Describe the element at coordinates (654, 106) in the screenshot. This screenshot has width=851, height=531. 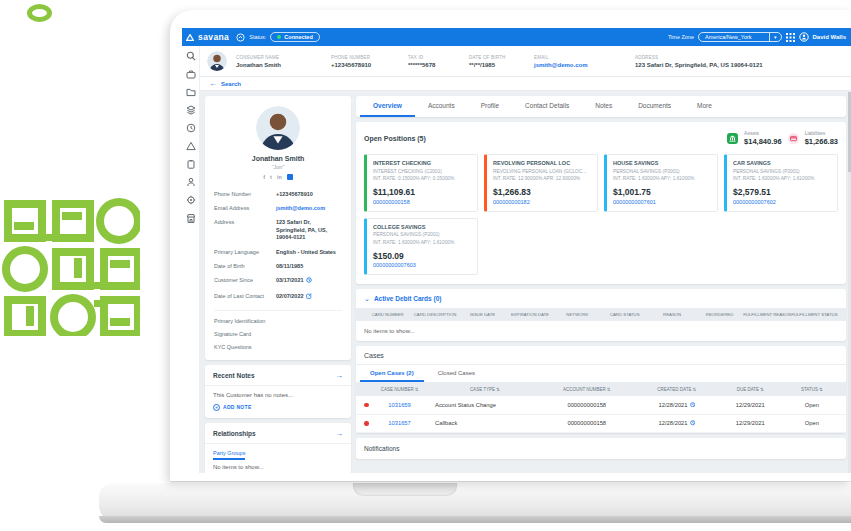
I see `tab-documents: Documents` at that location.